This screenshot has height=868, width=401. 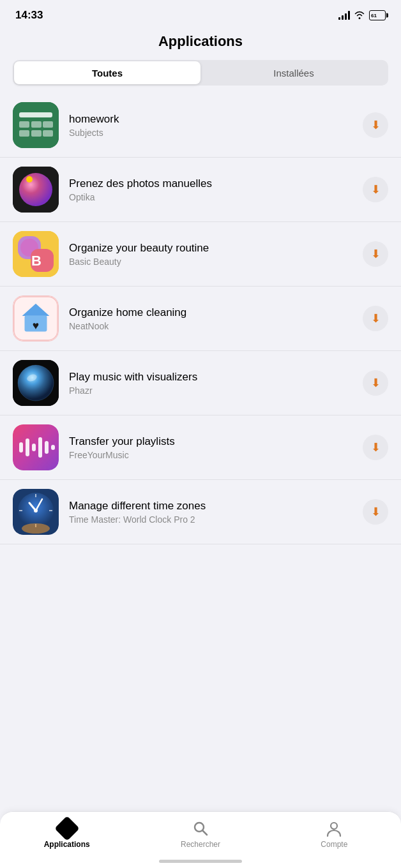 What do you see at coordinates (36, 512) in the screenshot?
I see `app-icon-worldclock` at bounding box center [36, 512].